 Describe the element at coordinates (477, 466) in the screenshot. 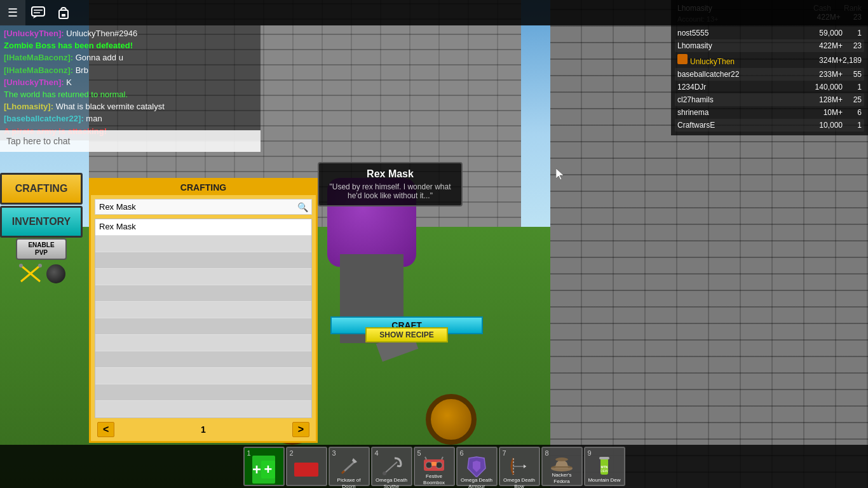

I see `hotbar-slot-6: 6 Omega Death Armour` at that location.